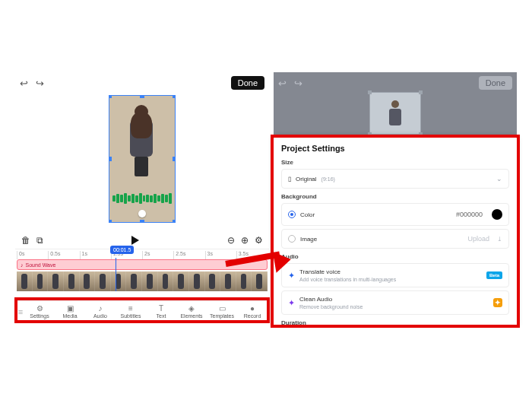 The width and height of the screenshot is (532, 419). What do you see at coordinates (26, 240) in the screenshot?
I see `trash-icon: 🗑` at bounding box center [26, 240].